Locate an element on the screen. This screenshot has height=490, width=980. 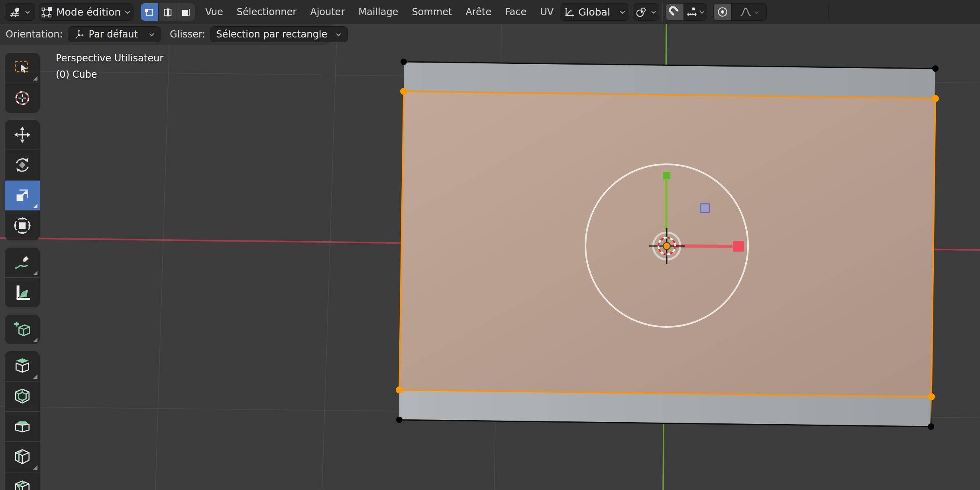
tool-knife-button is located at coordinates (22, 481).